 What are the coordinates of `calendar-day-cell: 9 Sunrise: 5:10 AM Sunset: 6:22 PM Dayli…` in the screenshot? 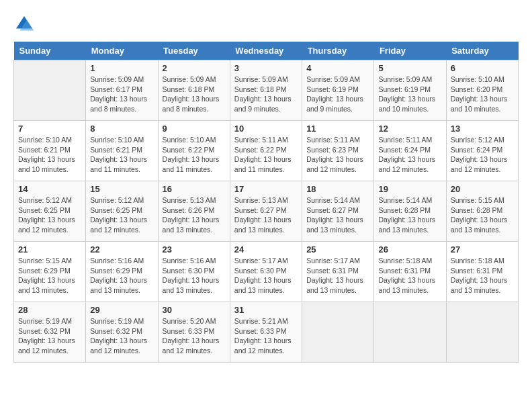 It's located at (193, 151).